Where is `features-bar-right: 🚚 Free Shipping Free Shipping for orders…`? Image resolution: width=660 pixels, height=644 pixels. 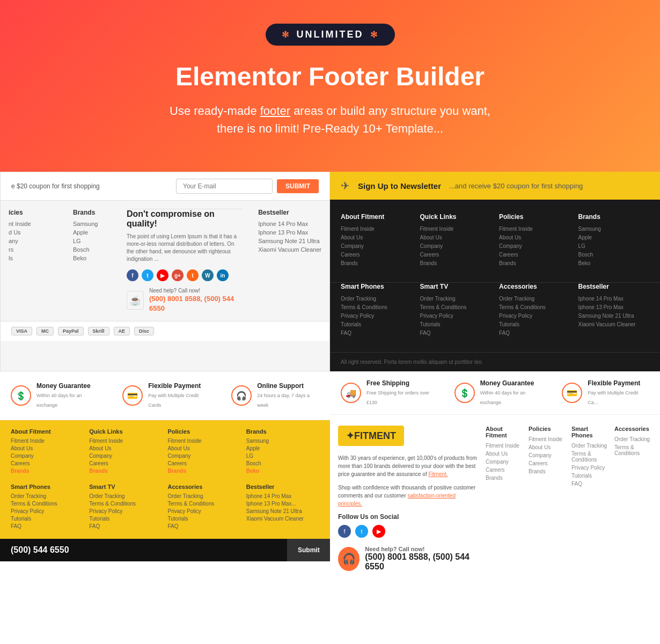
features-bar-right: 🚚 Free Shipping Free Shipping for orders… is located at coordinates (495, 393).